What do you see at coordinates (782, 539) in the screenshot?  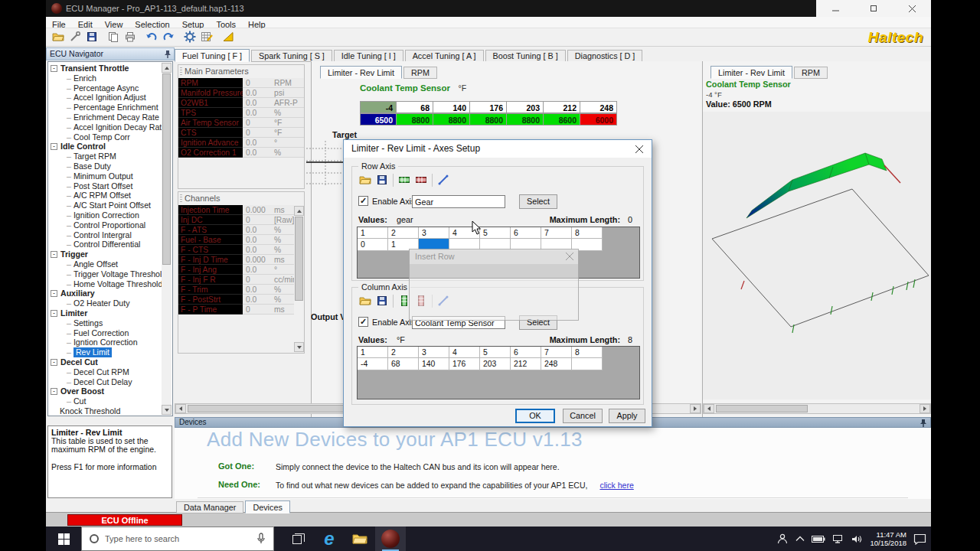 I see `people-icon` at bounding box center [782, 539].